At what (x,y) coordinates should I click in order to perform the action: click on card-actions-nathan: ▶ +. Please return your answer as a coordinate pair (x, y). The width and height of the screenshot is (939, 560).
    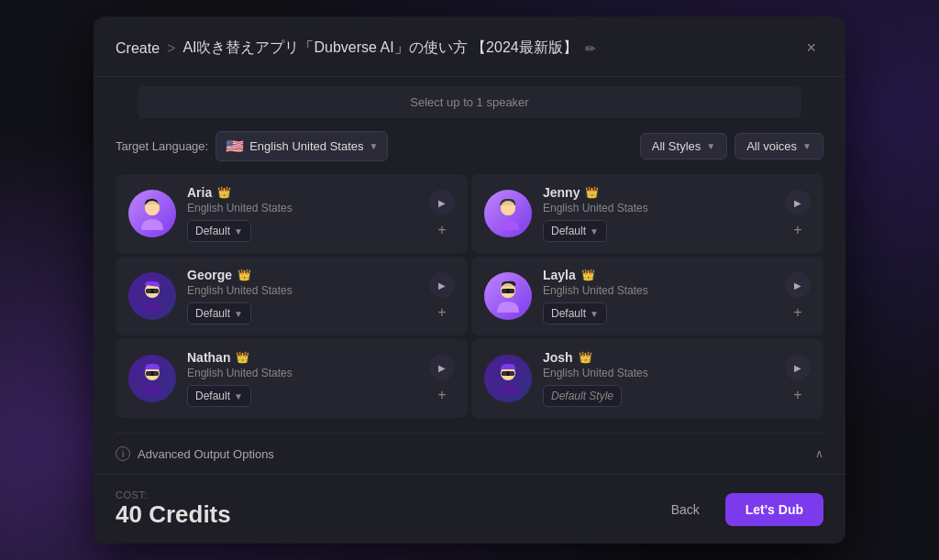
    Looking at the image, I should click on (442, 379).